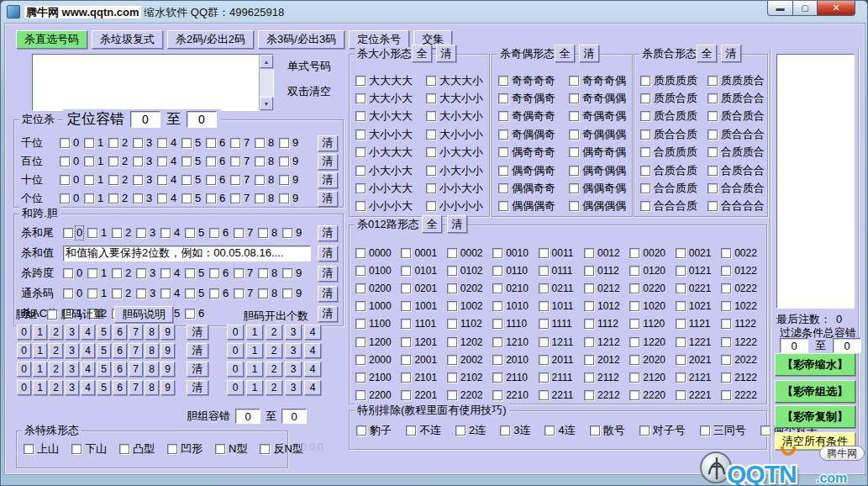 This screenshot has height=486, width=868. What do you see at coordinates (560, 431) in the screenshot?
I see `checkbox-item: 4连` at bounding box center [560, 431].